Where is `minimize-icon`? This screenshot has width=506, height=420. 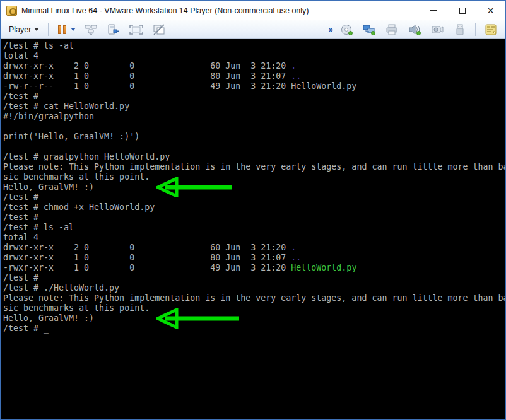
minimize-icon is located at coordinates (434, 10).